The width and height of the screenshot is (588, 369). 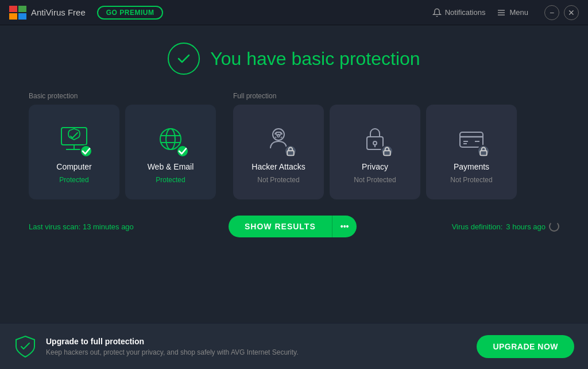 I want to click on payments-card-status: Not Protected, so click(x=471, y=180).